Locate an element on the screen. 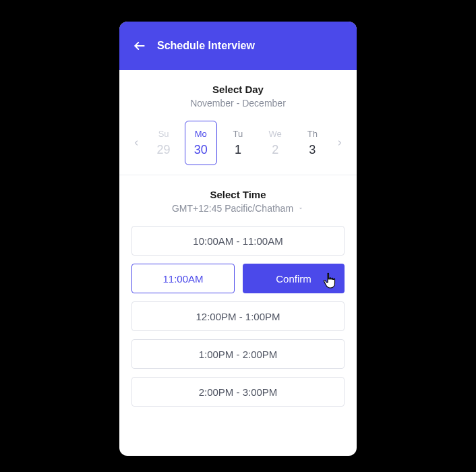  day-cell-tu: Tu1 is located at coordinates (238, 143).